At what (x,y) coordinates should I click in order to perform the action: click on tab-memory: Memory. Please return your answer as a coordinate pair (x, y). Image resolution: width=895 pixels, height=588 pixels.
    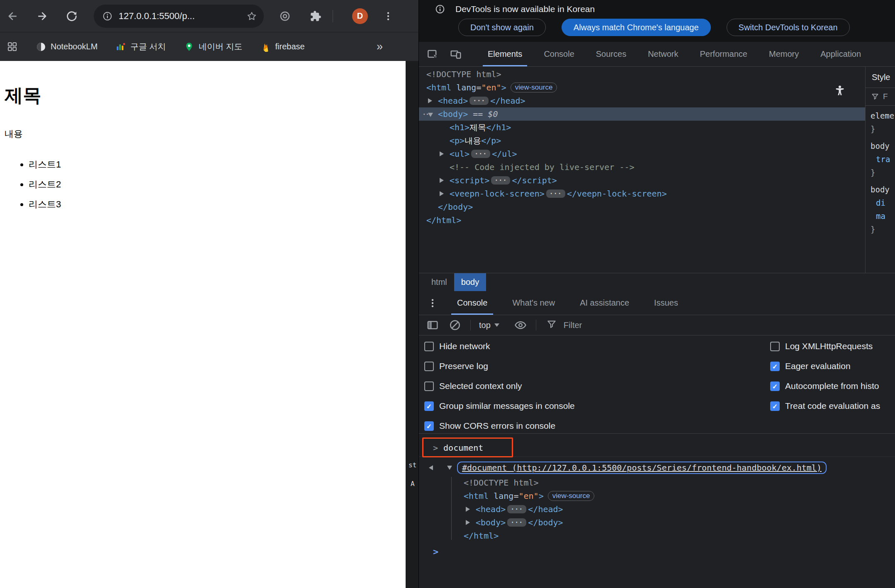
    Looking at the image, I should click on (784, 54).